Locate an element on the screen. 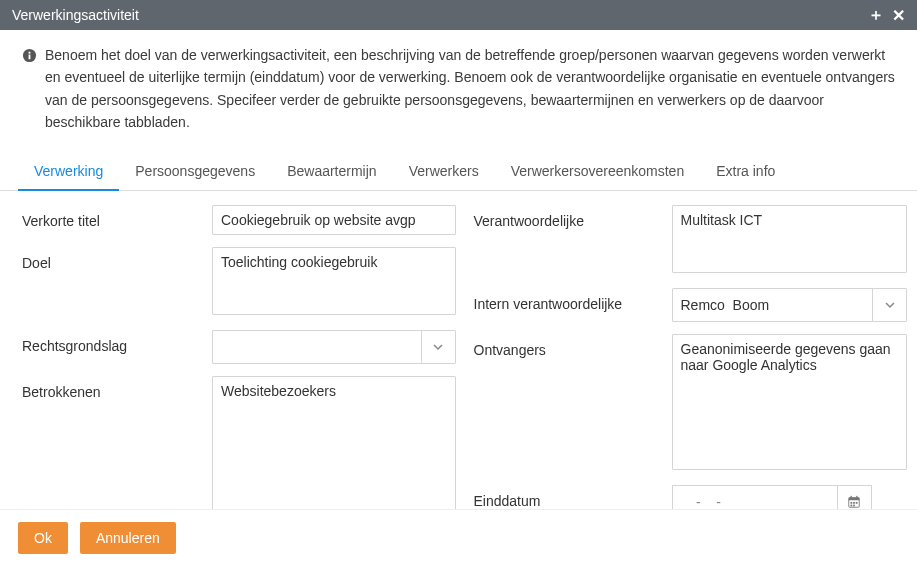 The width and height of the screenshot is (917, 577). label-intern-verantwoordelijke: Intern verantwoordelijke is located at coordinates (569, 300).